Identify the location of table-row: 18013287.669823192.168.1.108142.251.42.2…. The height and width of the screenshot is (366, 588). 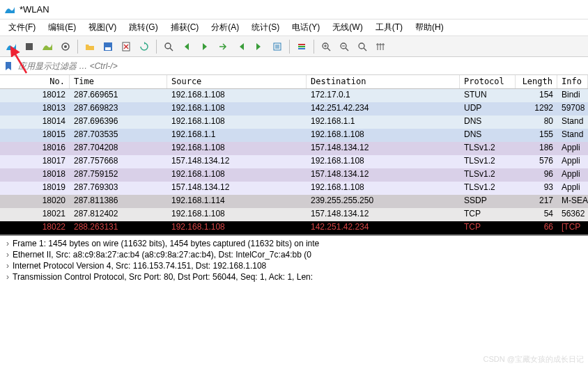
(294, 109).